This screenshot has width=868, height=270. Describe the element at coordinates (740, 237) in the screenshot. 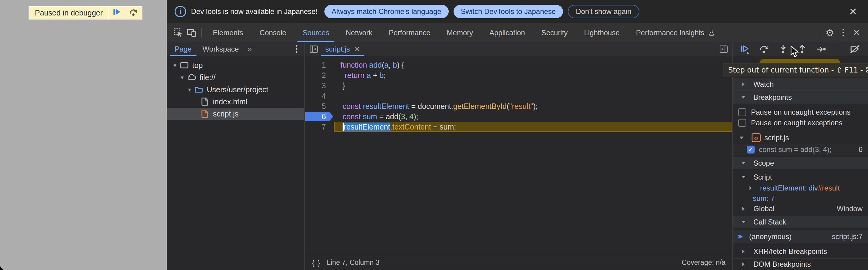

I see `current-frame-icon` at that location.